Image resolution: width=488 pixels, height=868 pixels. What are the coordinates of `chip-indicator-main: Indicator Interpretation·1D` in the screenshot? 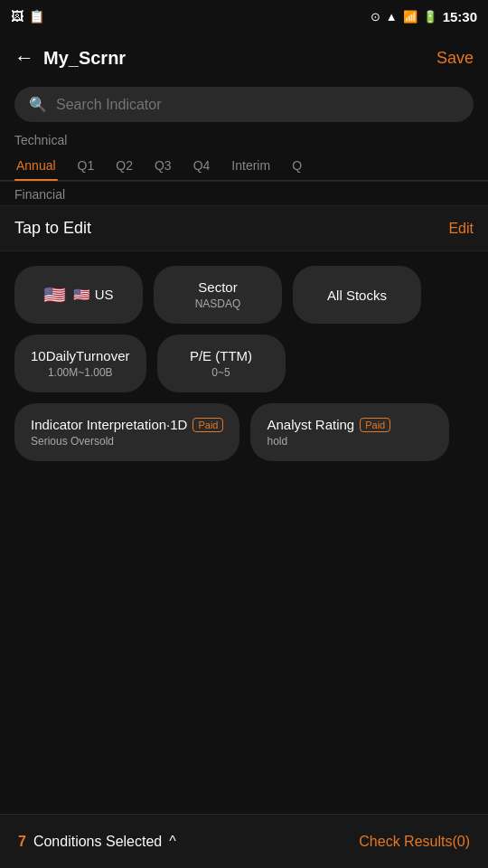 It's located at (108, 425).